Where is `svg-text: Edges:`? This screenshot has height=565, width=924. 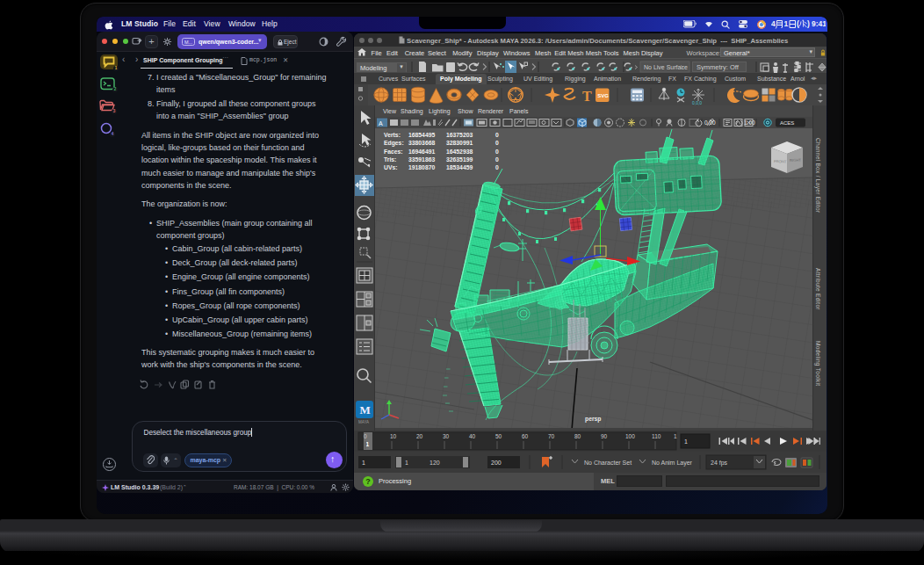
svg-text: Edges: is located at coordinates (393, 143).